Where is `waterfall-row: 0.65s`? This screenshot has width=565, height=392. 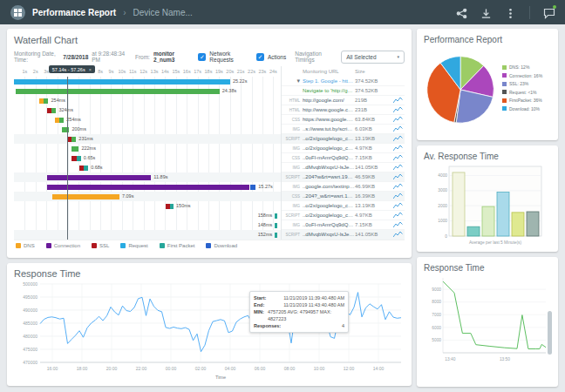
waterfall-row: 0.65s is located at coordinates (147, 159).